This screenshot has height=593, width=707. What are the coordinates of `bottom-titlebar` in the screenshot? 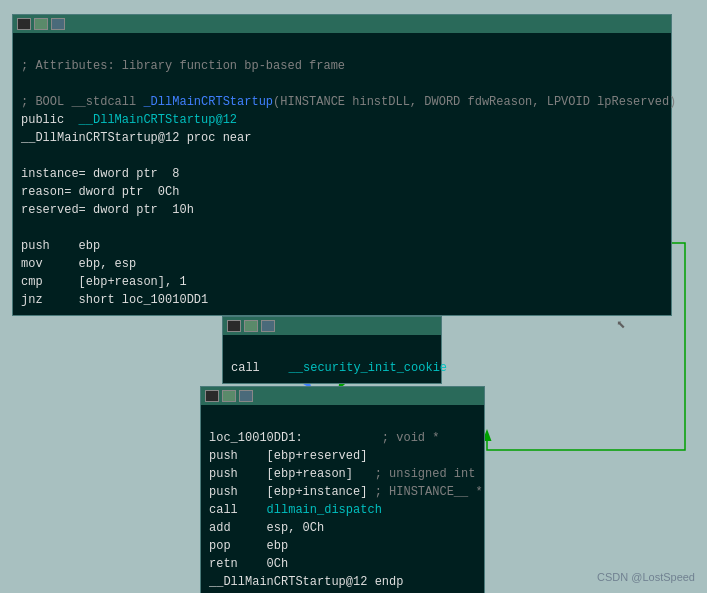 It's located at (342, 396).